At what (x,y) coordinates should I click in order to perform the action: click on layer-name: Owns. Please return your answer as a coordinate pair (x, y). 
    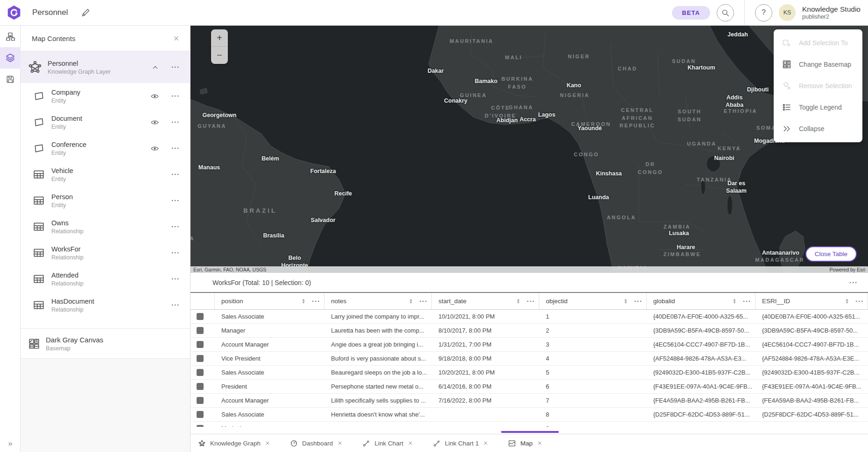
    Looking at the image, I should click on (67, 223).